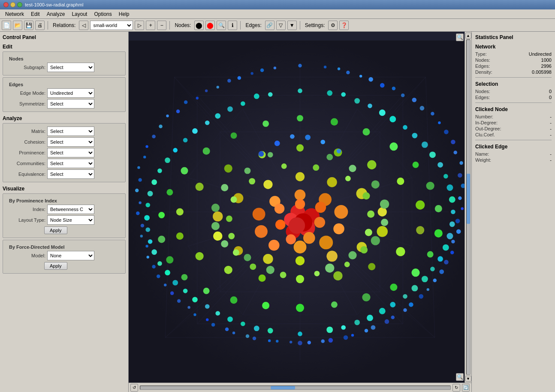  What do you see at coordinates (139, 25) in the screenshot?
I see `toolbar-rel-right: ▷` at bounding box center [139, 25].